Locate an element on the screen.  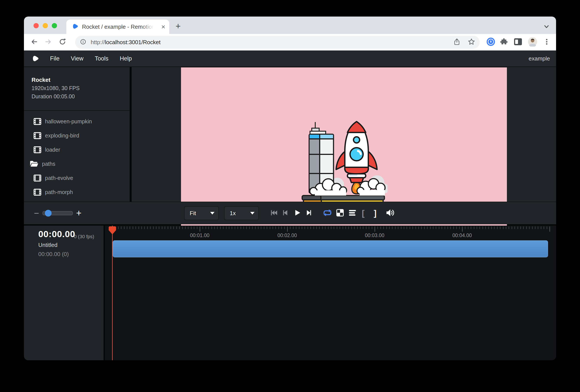
fullscreen-window-button is located at coordinates (54, 25).